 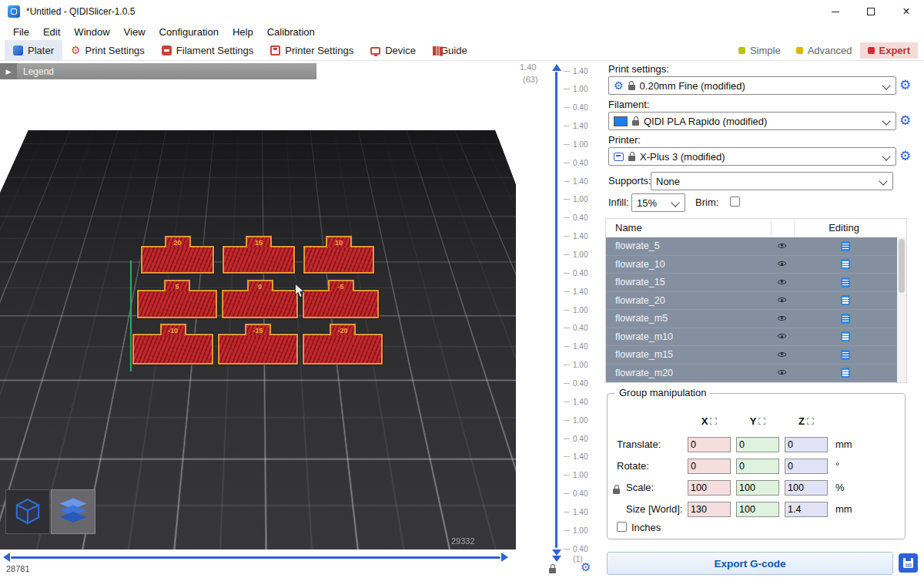 What do you see at coordinates (752, 121) in the screenshot?
I see `filament-combo: QIDI PLA Rapido (modified)` at bounding box center [752, 121].